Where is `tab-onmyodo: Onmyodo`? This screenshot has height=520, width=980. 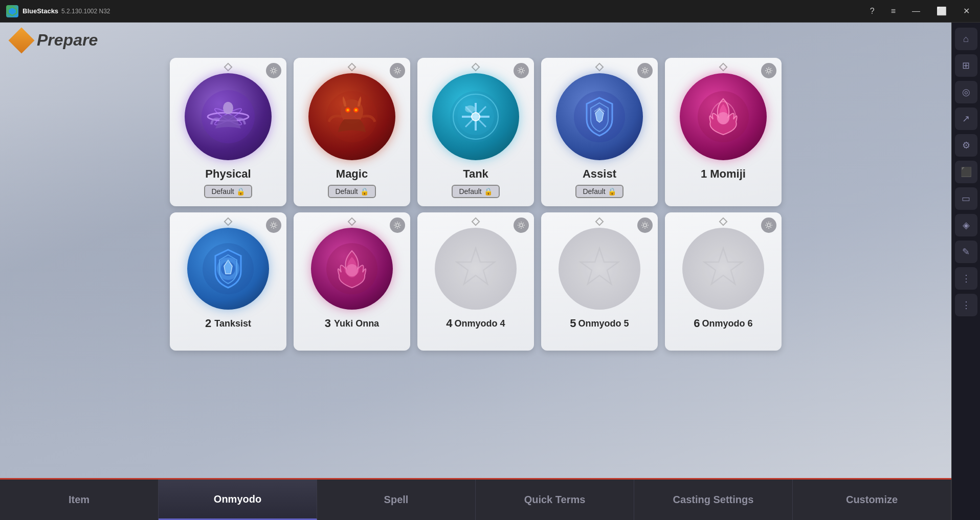
tab-onmyodo: Onmyodo is located at coordinates (238, 500).